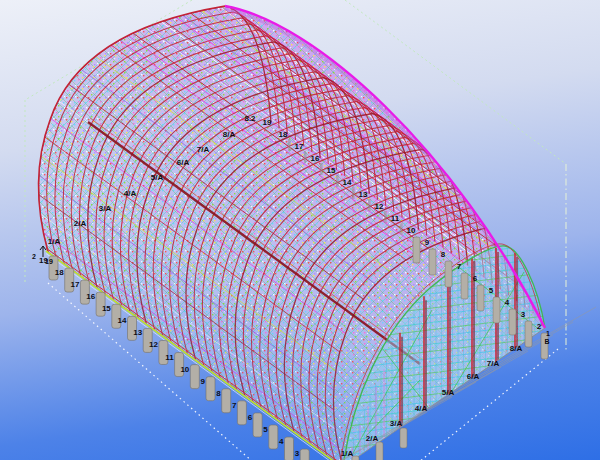 The width and height of the screenshot is (600, 460). I want to click on far-eave-grid-number: 2, so click(540, 326).